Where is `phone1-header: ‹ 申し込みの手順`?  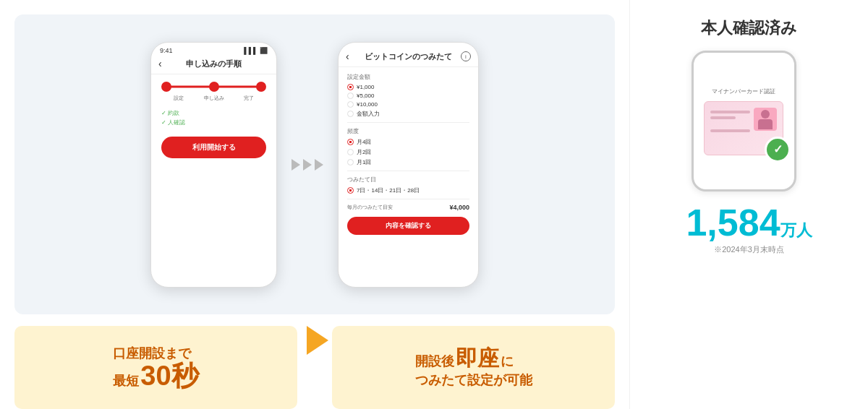
phone1-header: ‹ 申し込みの手順 is located at coordinates (214, 65).